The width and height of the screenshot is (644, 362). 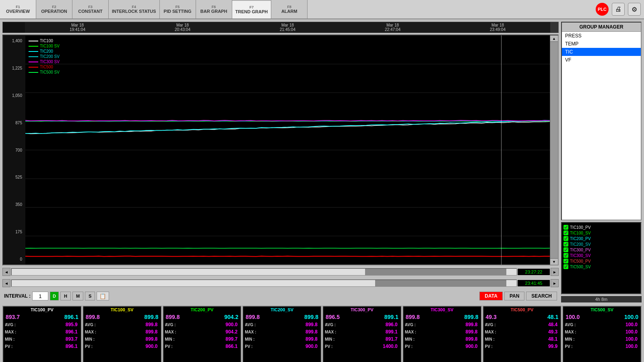 I want to click on channel-item-tic500_pv: TIC500_PV, so click(x=601, y=261).